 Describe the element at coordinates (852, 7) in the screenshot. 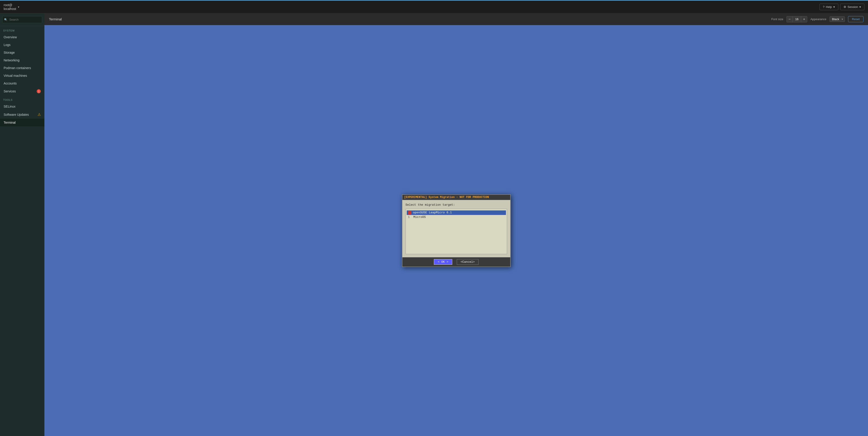

I see `session-button: ⚙ Session ▾` at that location.